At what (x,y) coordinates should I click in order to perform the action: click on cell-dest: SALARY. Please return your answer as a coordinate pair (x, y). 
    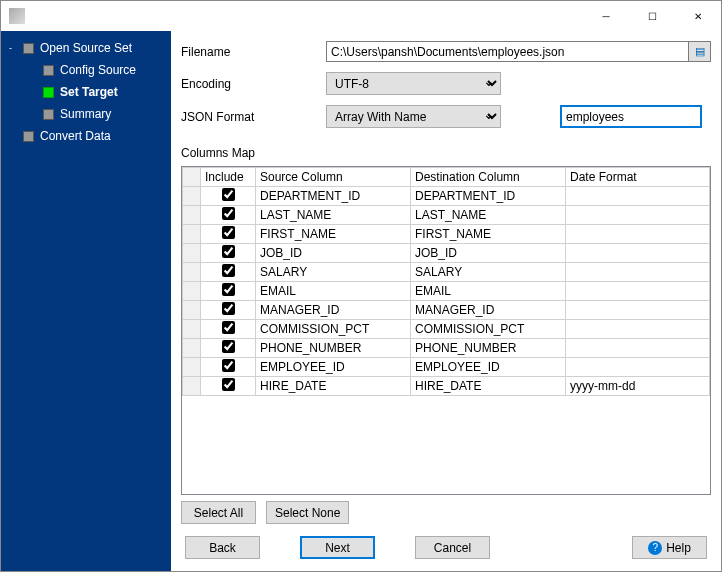
    Looking at the image, I should click on (488, 272).